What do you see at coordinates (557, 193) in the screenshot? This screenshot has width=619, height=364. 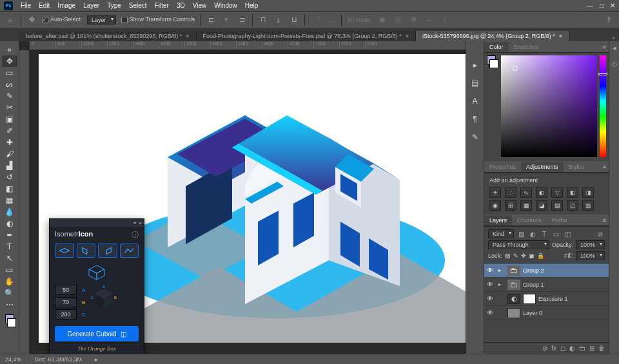 I see `adjustment-vibrance-icon: ▽` at bounding box center [557, 193].